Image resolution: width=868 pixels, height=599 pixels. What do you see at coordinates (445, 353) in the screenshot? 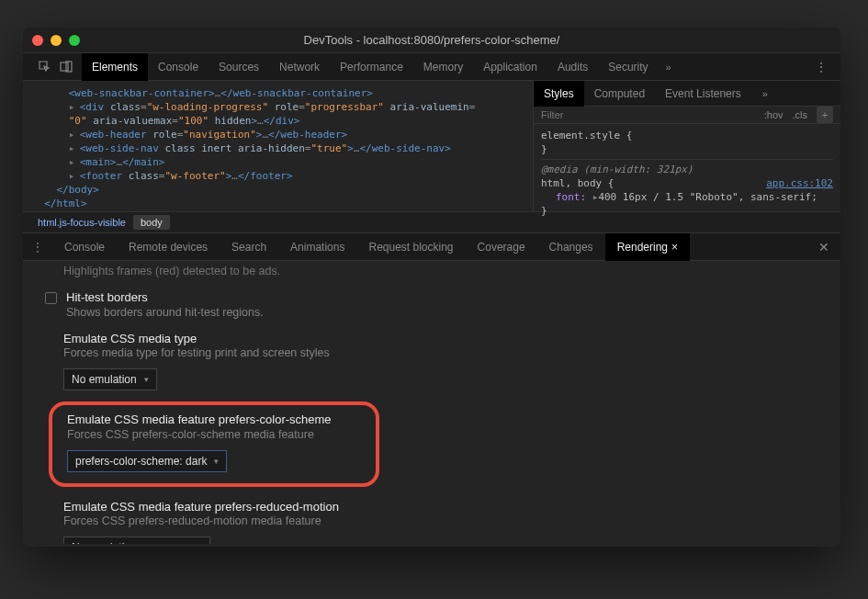
I see `media-type-desc: Forces media type for testing print and …` at bounding box center [445, 353].